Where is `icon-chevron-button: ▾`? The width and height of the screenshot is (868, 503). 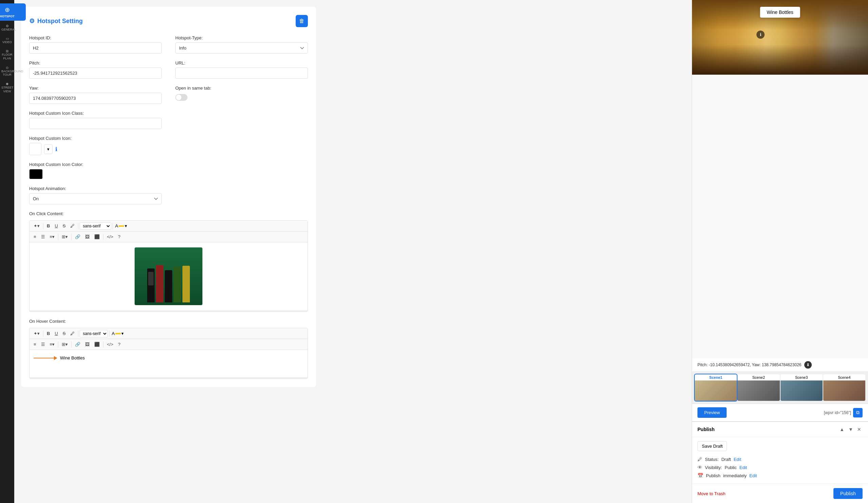 icon-chevron-button: ▾ is located at coordinates (48, 149).